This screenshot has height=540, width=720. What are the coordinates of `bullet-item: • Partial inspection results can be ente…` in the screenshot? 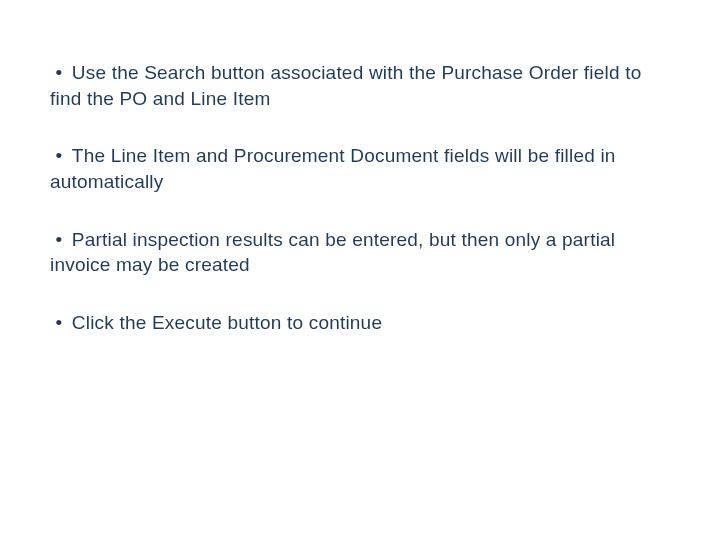 It's located at (360, 252).